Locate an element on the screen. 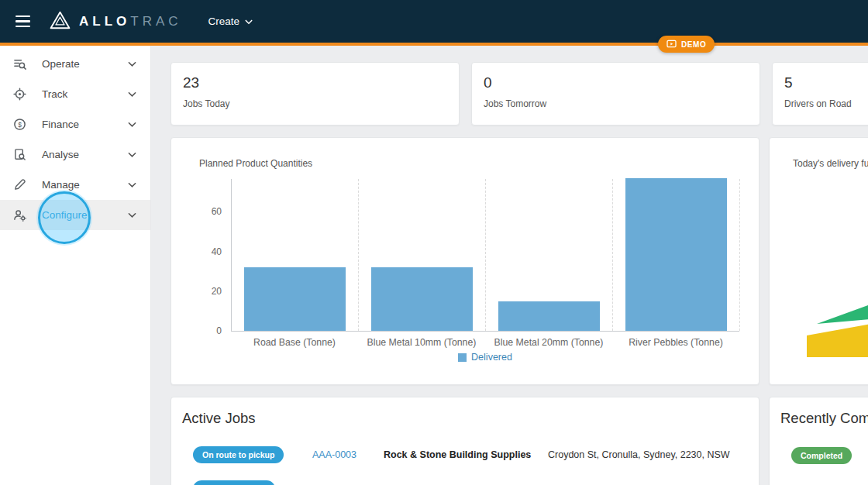 Image resolution: width=868 pixels, height=485 pixels. sidebar-item-label: Track is located at coordinates (54, 95).